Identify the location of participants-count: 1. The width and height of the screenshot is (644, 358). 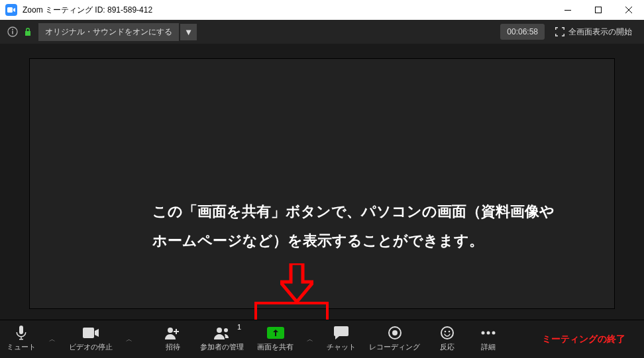
(239, 327).